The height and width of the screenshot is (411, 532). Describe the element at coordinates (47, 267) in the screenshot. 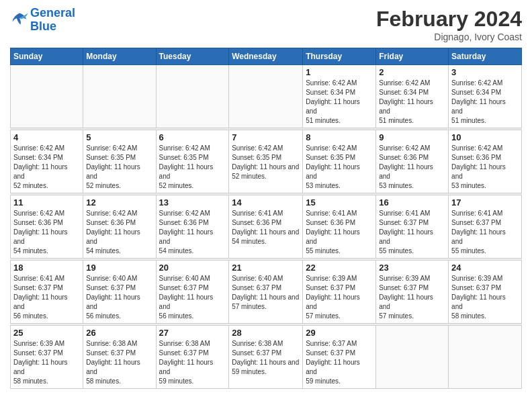

I see `day-number: 18` at that location.